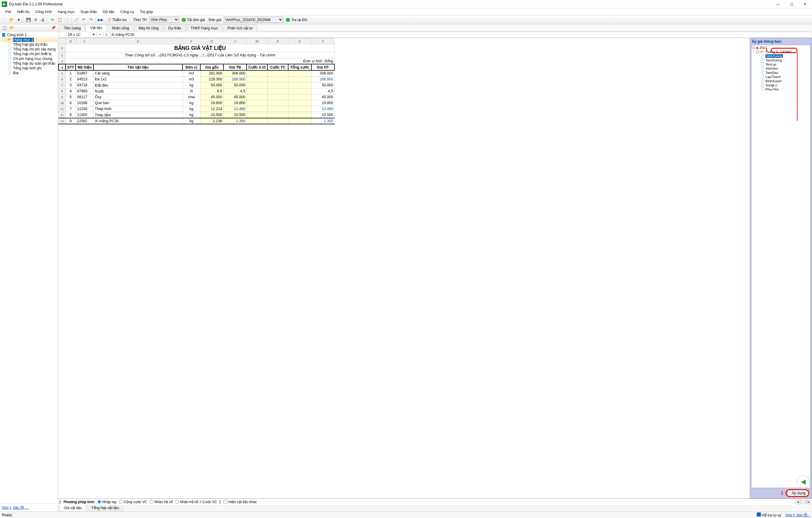 This screenshot has height=518, width=812. I want to click on method-radio-coef: Nhân hệ số, so click(161, 502).